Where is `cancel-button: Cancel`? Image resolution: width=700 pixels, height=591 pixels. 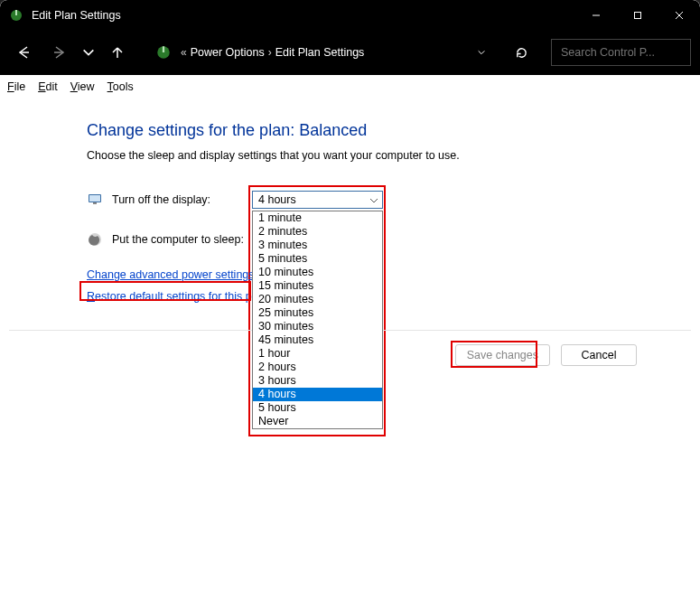
cancel-button: Cancel is located at coordinates (599, 355).